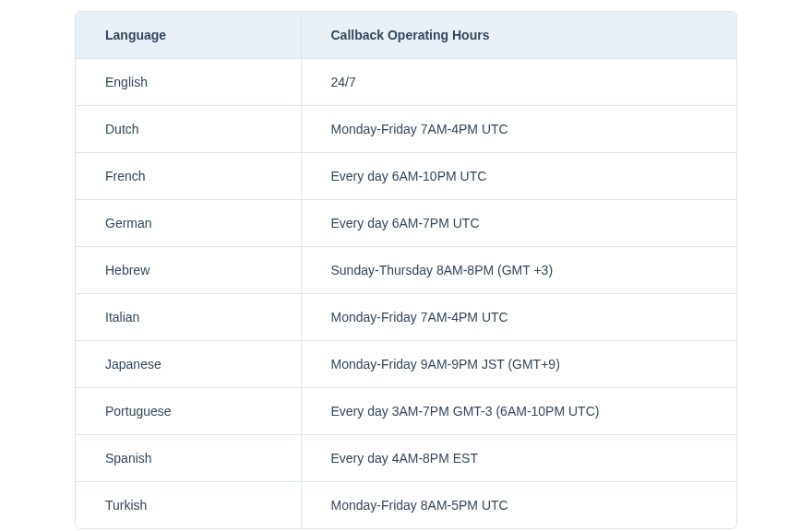 The image size is (812, 531). Describe the element at coordinates (519, 365) in the screenshot. I see `cell-hours: Monday-Friday 9AM-9PM JST (GMT+9)` at that location.